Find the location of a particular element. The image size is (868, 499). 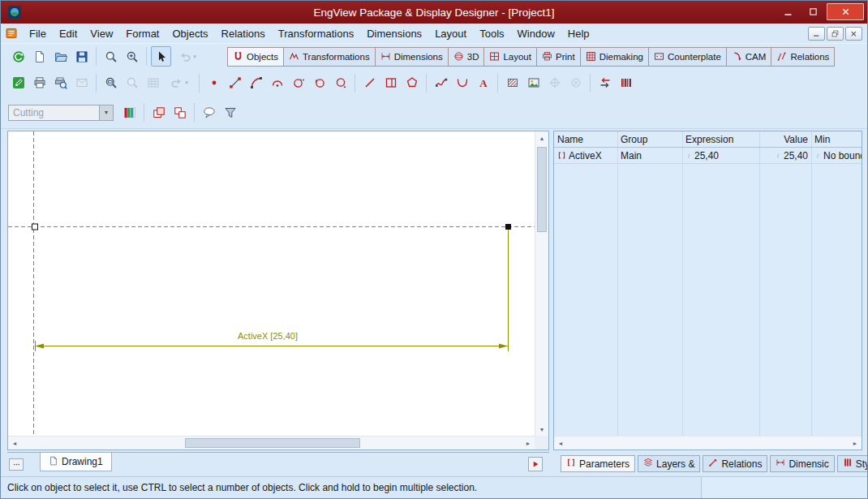

line-tool-button is located at coordinates (235, 83).